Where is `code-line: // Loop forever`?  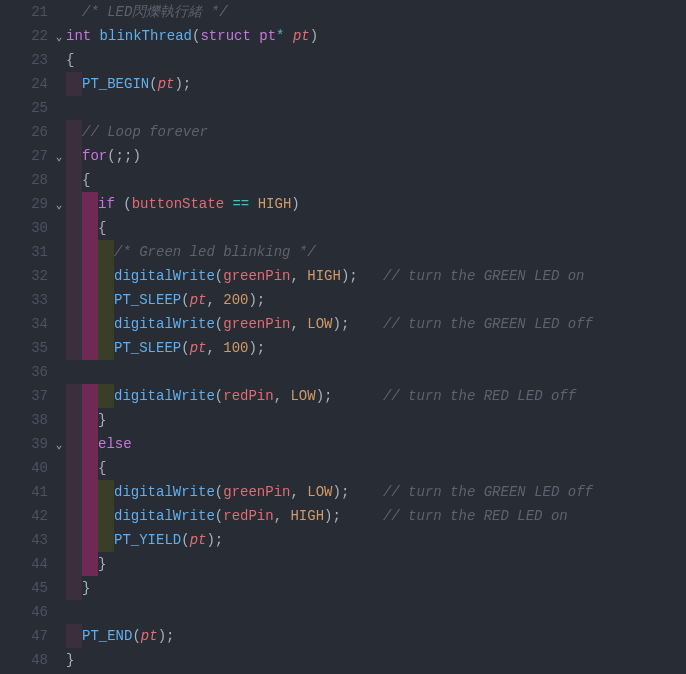
code-line: // Loop forever is located at coordinates (376, 132).